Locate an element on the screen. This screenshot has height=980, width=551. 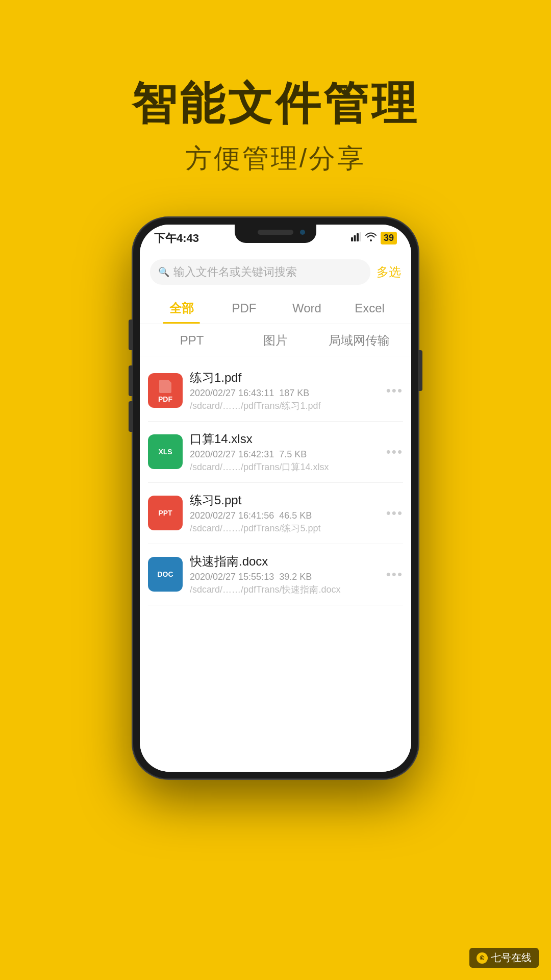
multiselect-button: 多选 is located at coordinates (389, 272).